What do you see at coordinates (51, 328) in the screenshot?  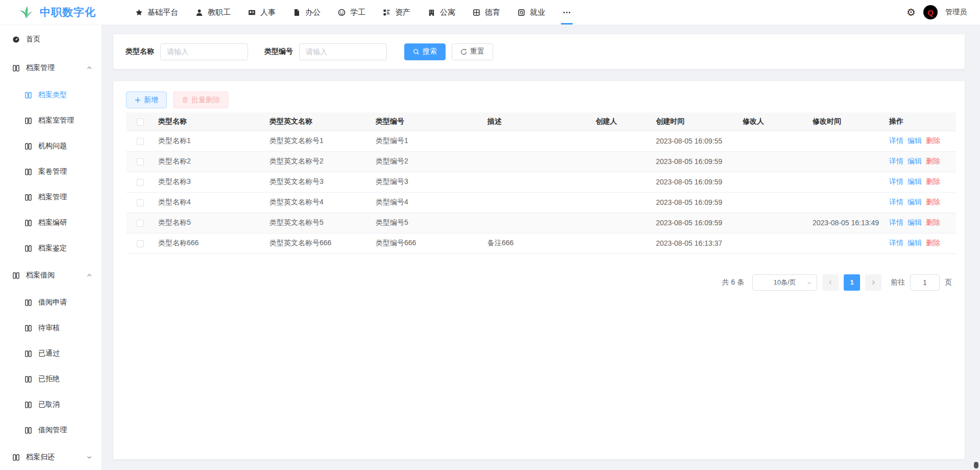 I see `sidebar-item-pending-review: 待审核` at bounding box center [51, 328].